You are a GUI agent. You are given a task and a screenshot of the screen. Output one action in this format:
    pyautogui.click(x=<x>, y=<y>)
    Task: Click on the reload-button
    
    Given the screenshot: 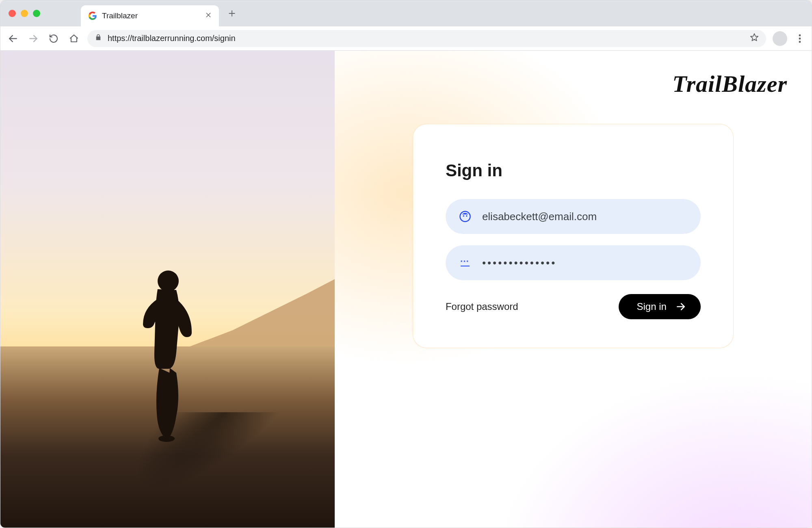 What is the action you would take?
    pyautogui.click(x=54, y=39)
    